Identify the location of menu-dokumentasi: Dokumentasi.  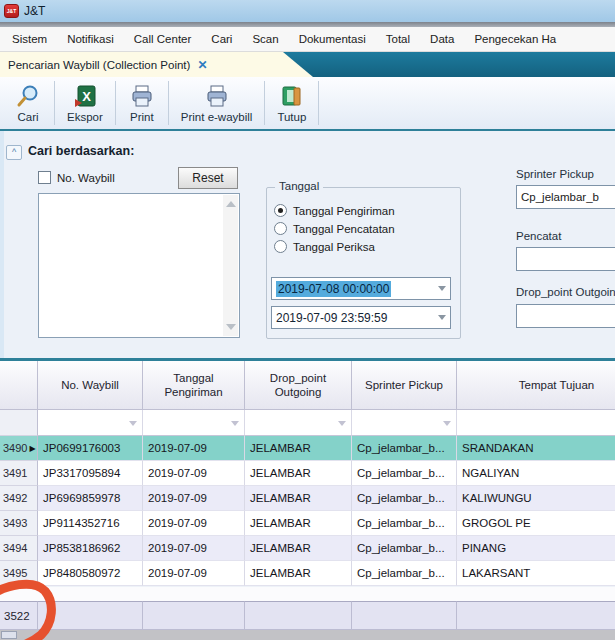
(332, 39).